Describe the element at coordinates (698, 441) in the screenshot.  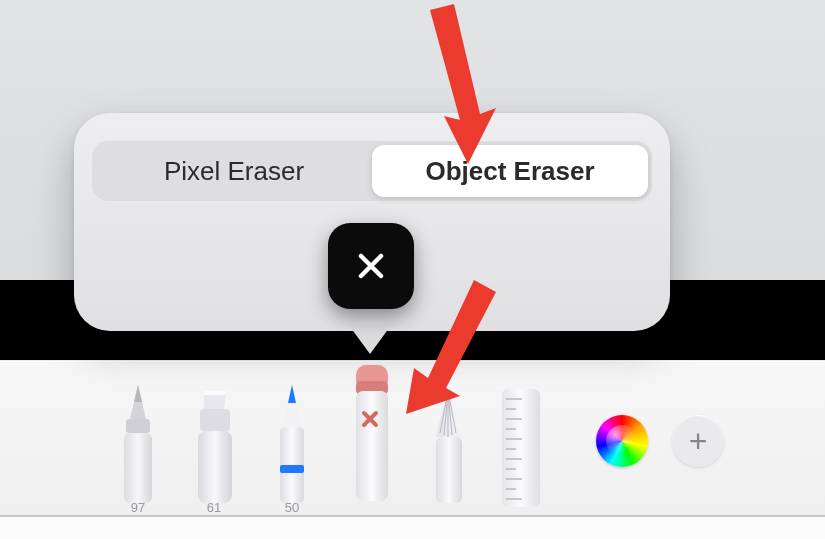
I see `plus-icon: +` at that location.